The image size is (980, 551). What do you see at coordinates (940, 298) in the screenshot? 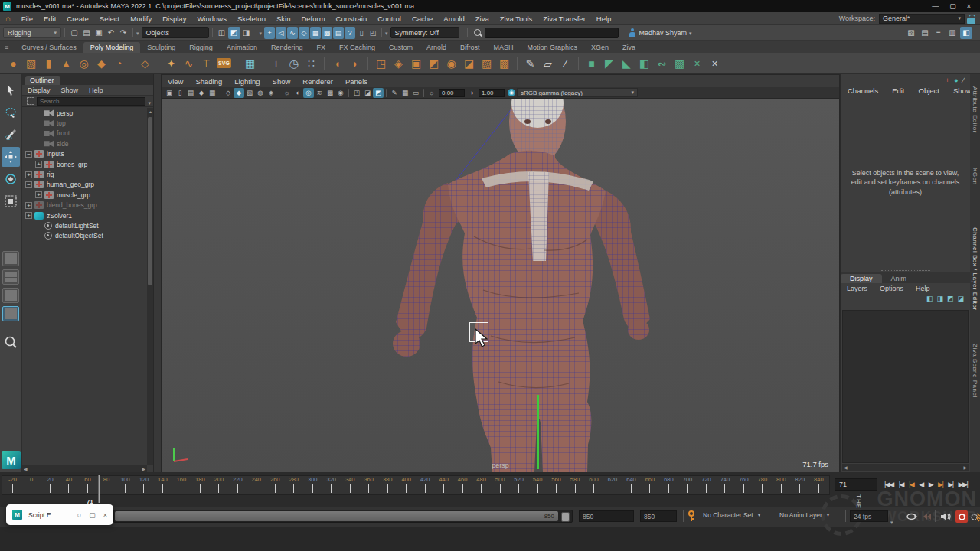
I see `layer-new-selected-icon: ◨` at bounding box center [940, 298].